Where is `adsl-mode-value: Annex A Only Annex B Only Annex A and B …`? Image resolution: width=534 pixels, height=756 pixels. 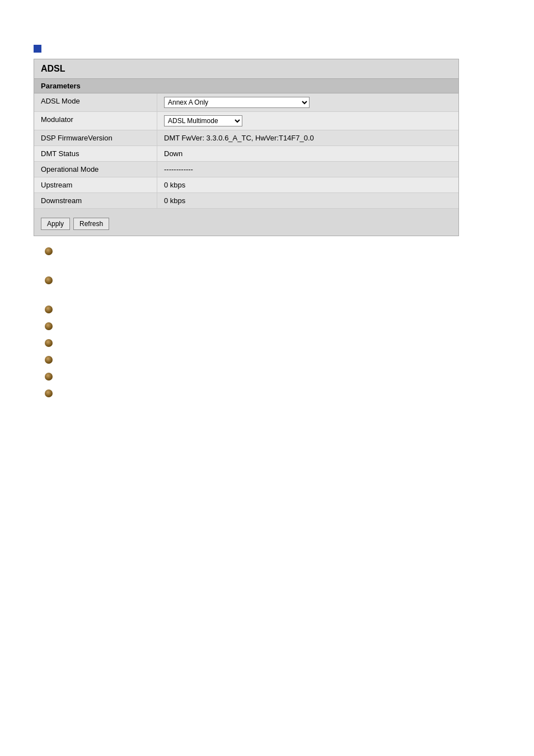
adsl-mode-value: Annex A Only Annex B Only Annex A and B … is located at coordinates (308, 102).